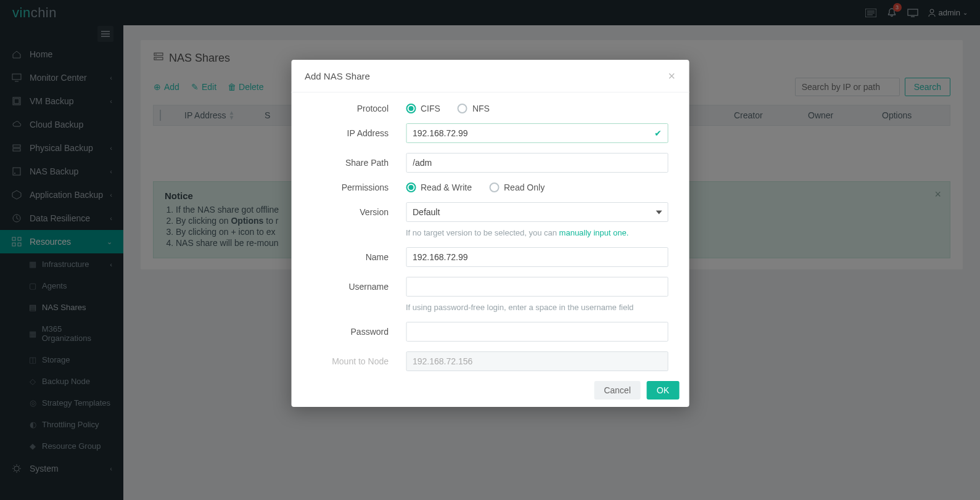 The image size is (980, 500). I want to click on label-password: Password, so click(359, 332).